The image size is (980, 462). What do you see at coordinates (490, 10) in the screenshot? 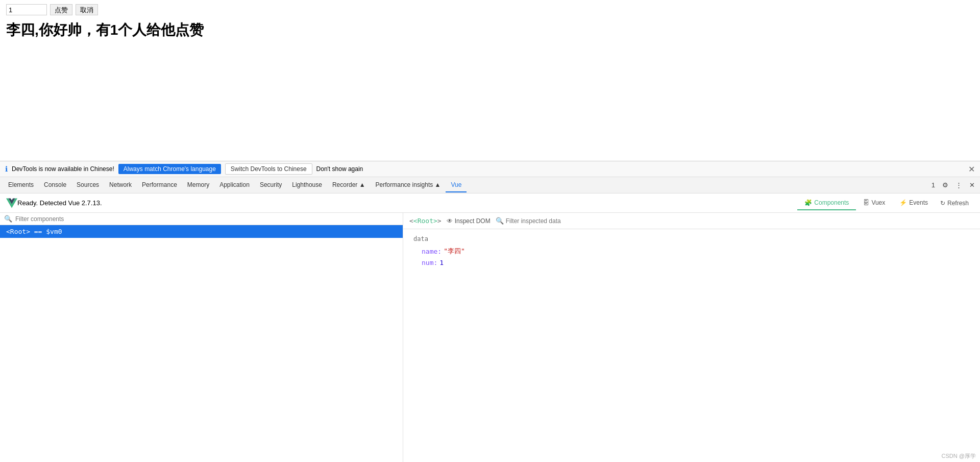
I see `page-controls: 点赞 取消` at bounding box center [490, 10].